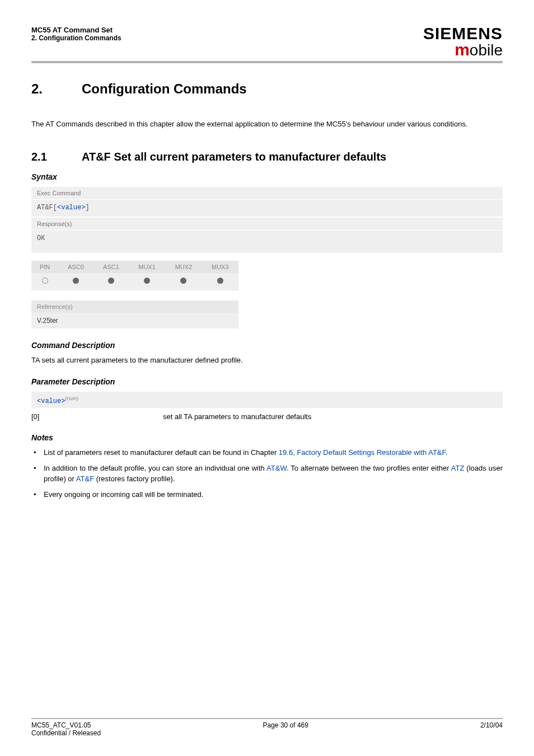  Describe the element at coordinates (111, 267) in the screenshot. I see `col-asc1: ASC1` at that location.